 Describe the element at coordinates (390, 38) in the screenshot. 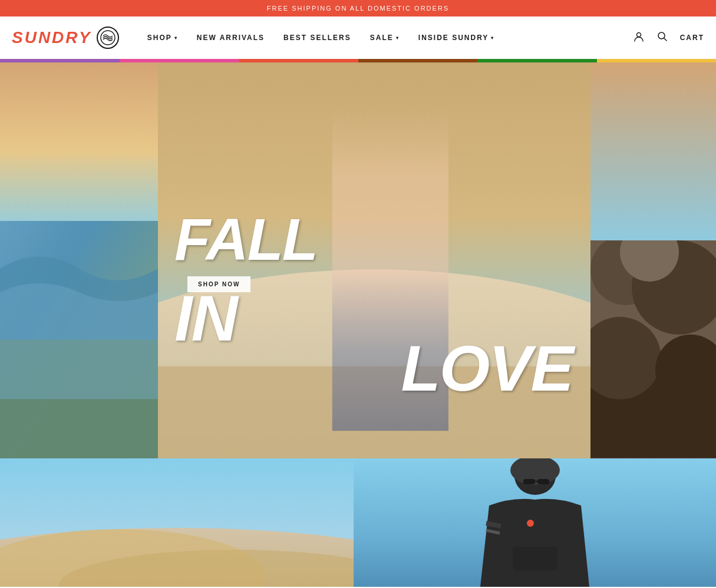

I see `main-nav: SHOP ▾ NEW ARRIVALS BEST SELLERS SALE ▾ …` at that location.